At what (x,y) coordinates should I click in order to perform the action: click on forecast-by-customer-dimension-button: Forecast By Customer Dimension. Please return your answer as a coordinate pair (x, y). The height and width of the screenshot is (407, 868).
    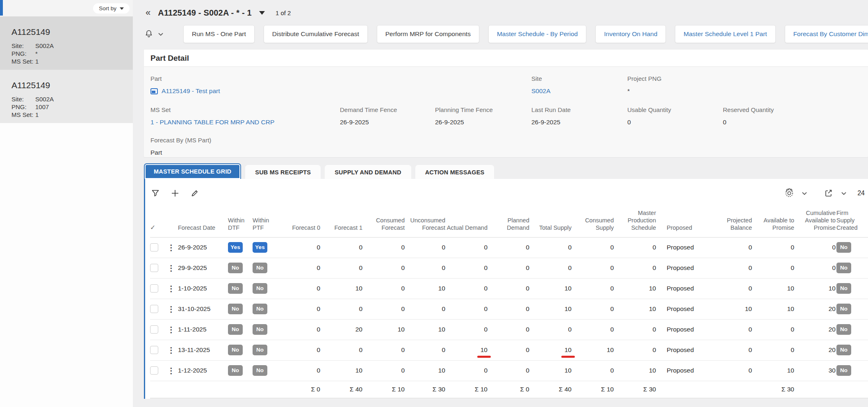
    Looking at the image, I should click on (827, 34).